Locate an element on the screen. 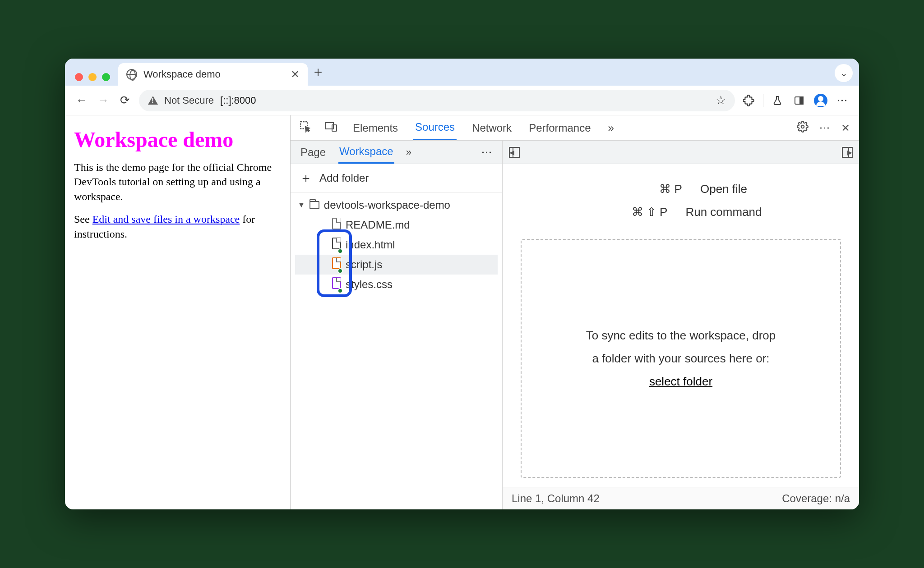  back-button: ← is located at coordinates (82, 101).